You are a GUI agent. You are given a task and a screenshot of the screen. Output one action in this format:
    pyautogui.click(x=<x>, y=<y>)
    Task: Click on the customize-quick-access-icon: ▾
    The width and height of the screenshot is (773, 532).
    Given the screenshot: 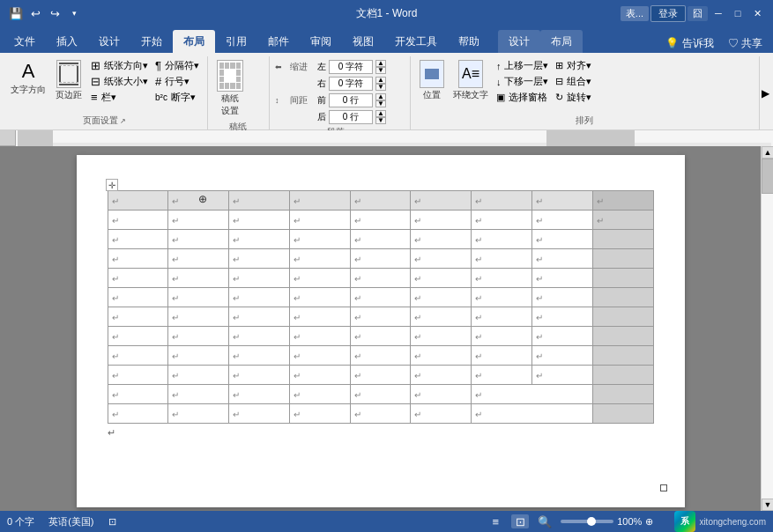 What is the action you would take?
    pyautogui.click(x=74, y=13)
    